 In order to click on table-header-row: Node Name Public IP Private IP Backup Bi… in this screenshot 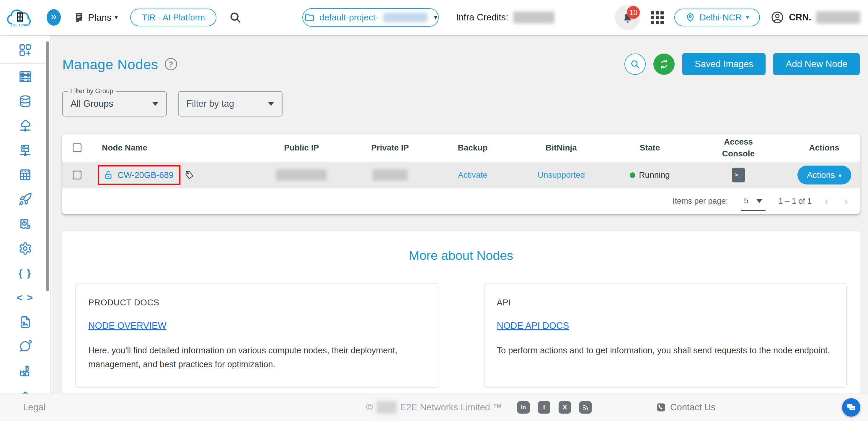, I will do `click(461, 148)`.